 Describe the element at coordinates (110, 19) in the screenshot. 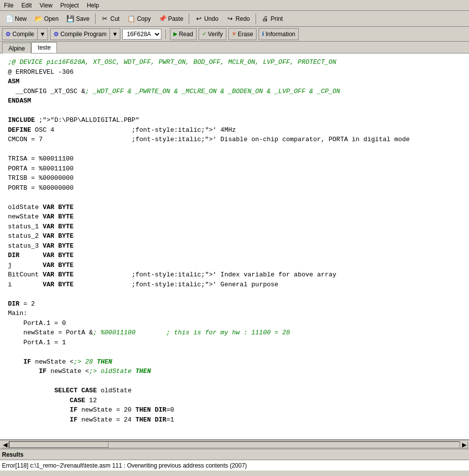

I see `cut-button: ✂ Cut` at that location.